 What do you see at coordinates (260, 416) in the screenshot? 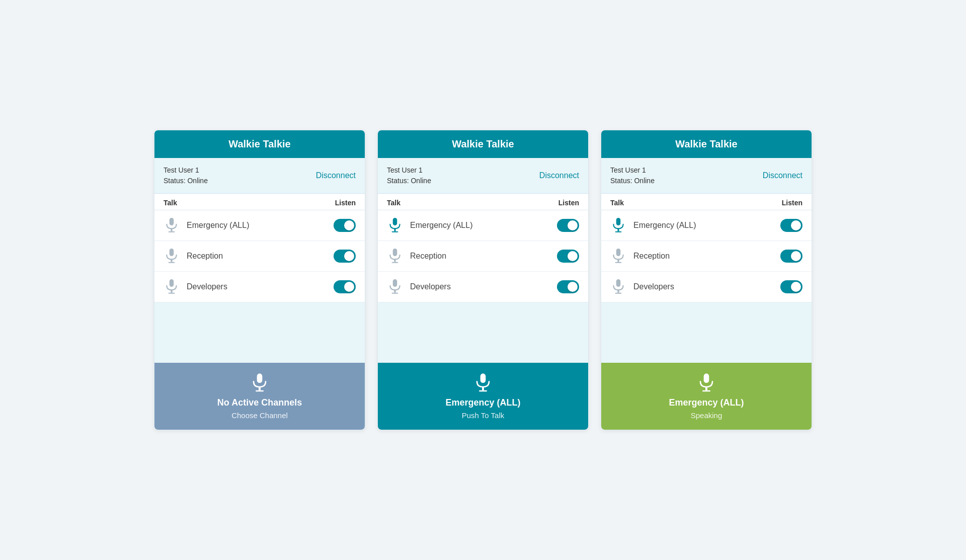
I see `ptt-sub-label: Choose Channel` at bounding box center [260, 416].